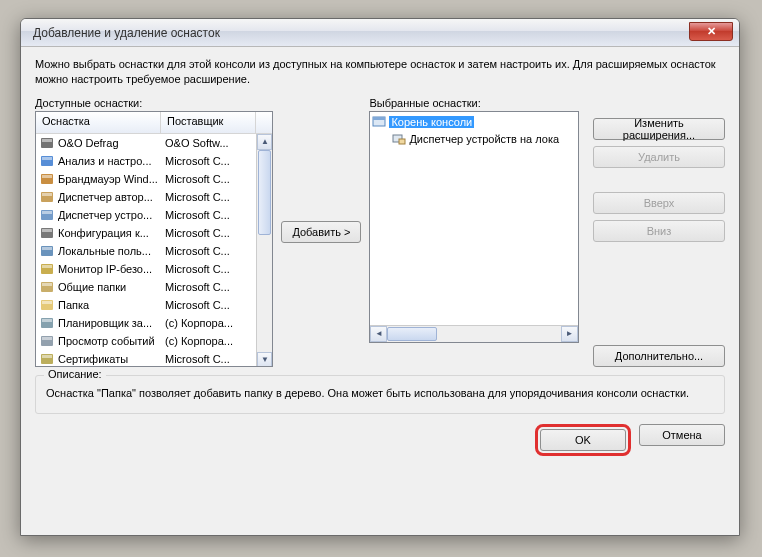 This screenshot has height=557, width=762. Describe the element at coordinates (659, 129) in the screenshot. I see `edit-extensions-button: Изменить расширения...` at that location.